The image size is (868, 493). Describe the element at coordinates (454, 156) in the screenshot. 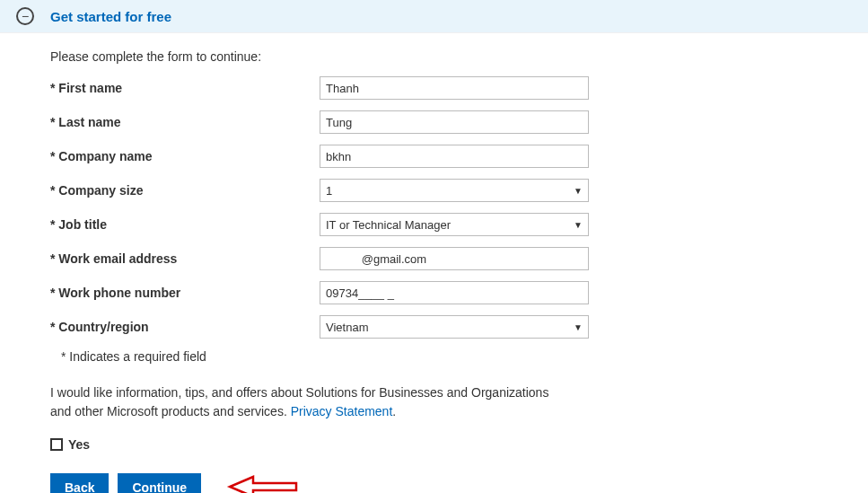

I see `company-name-input` at that location.